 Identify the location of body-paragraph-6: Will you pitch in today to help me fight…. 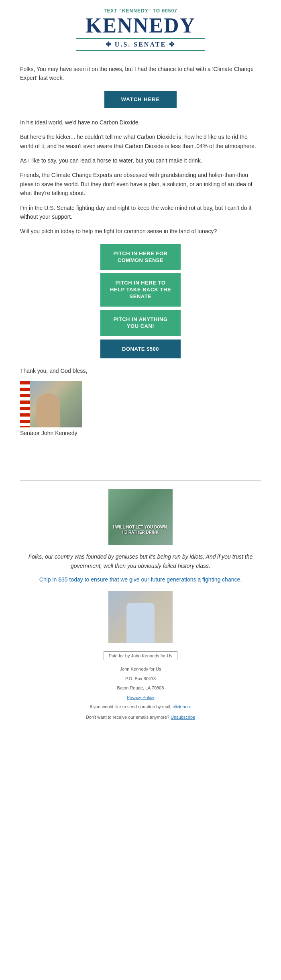
(140, 231).